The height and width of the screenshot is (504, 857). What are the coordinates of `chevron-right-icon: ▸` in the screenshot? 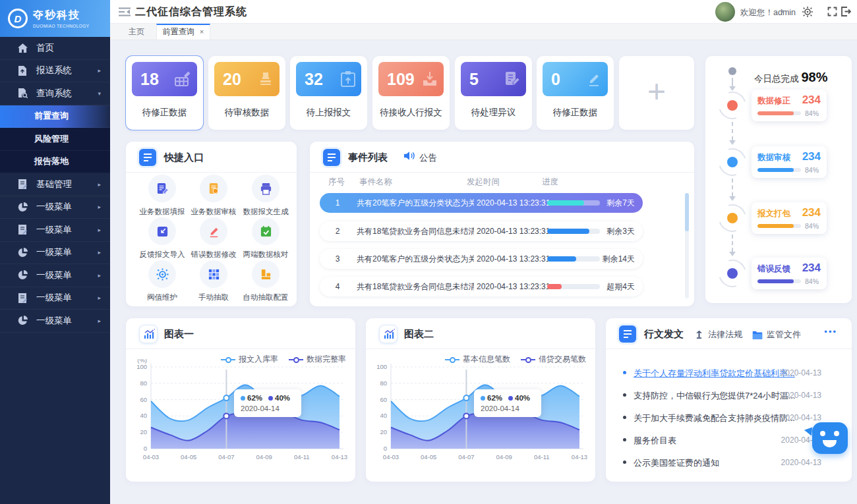 It's located at (99, 252).